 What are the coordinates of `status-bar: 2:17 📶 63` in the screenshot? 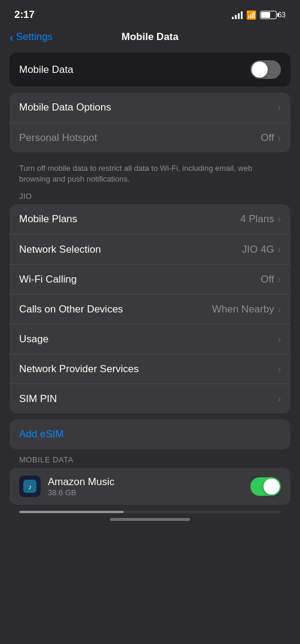 It's located at (150, 13).